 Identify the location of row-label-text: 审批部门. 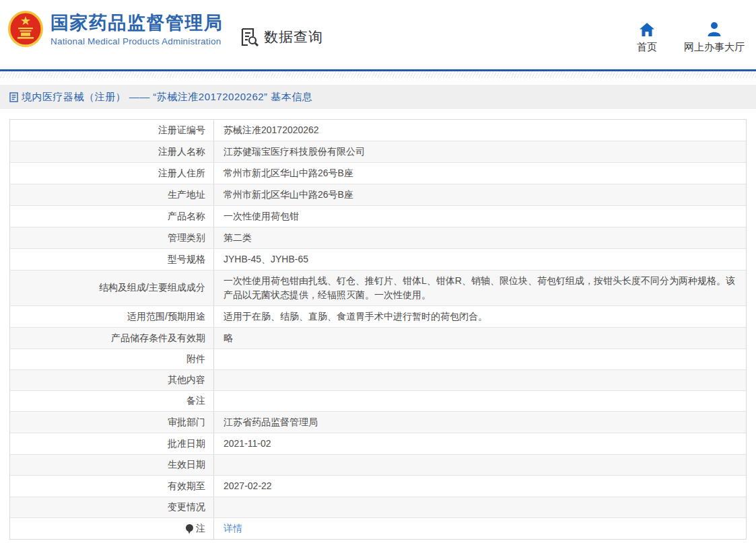
(186, 423).